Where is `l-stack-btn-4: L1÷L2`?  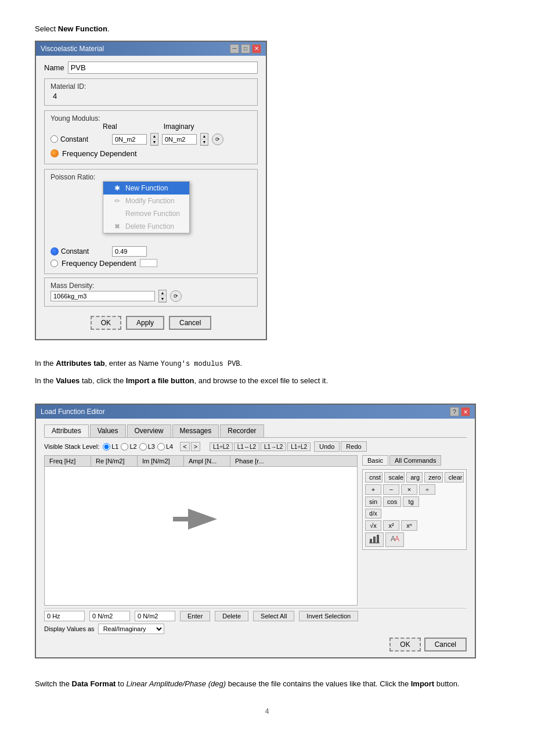 l-stack-btn-4: L1÷L2 is located at coordinates (299, 447).